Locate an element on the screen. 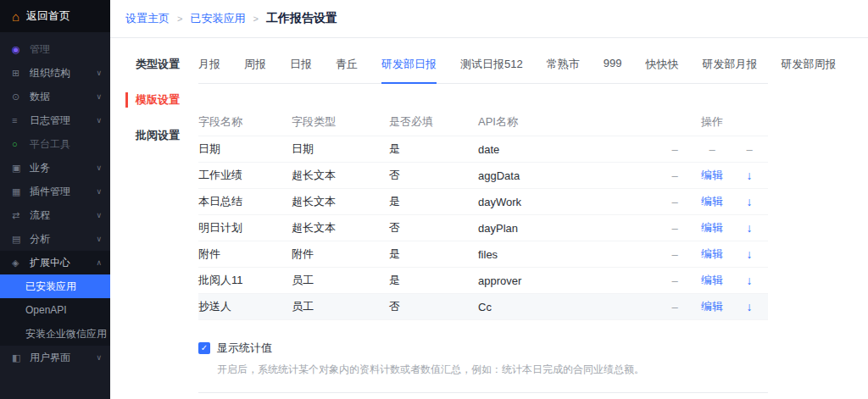 Image resolution: width=868 pixels, height=399 pixels. sidebar-item: ≡日志管理∨ is located at coordinates (55, 120).